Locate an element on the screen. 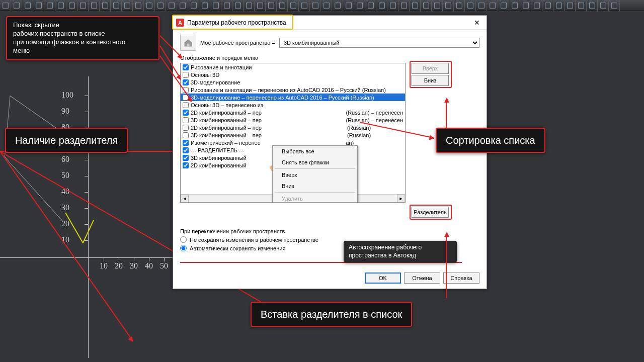 This screenshot has height=362, width=644. close-button: ✕ is located at coordinates (477, 23).